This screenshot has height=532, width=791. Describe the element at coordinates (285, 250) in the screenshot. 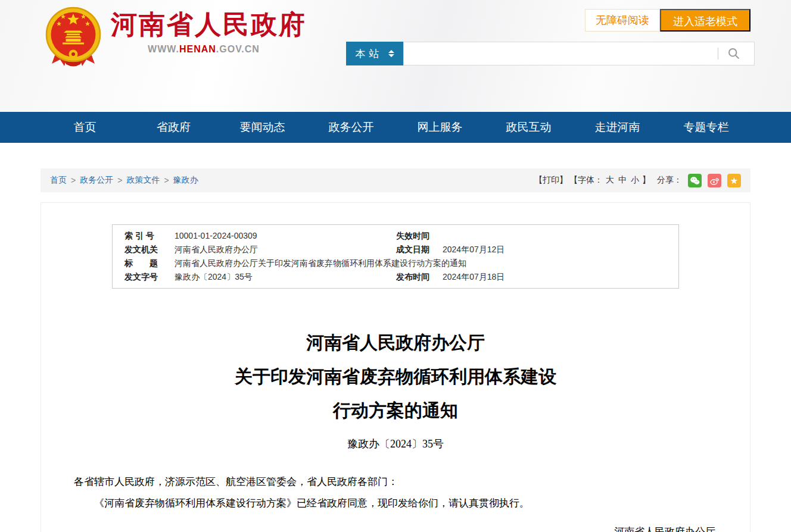

I see `meta-value-agency: 河南省人民政府办公厅` at that location.